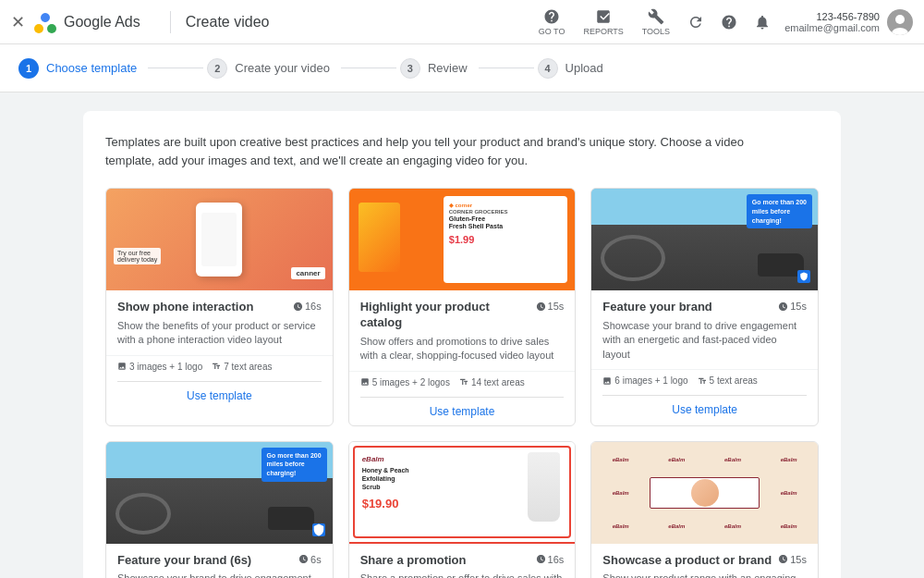  Describe the element at coordinates (220, 307) in the screenshot. I see `title-row-1: Show phone interaction 16s` at that location.